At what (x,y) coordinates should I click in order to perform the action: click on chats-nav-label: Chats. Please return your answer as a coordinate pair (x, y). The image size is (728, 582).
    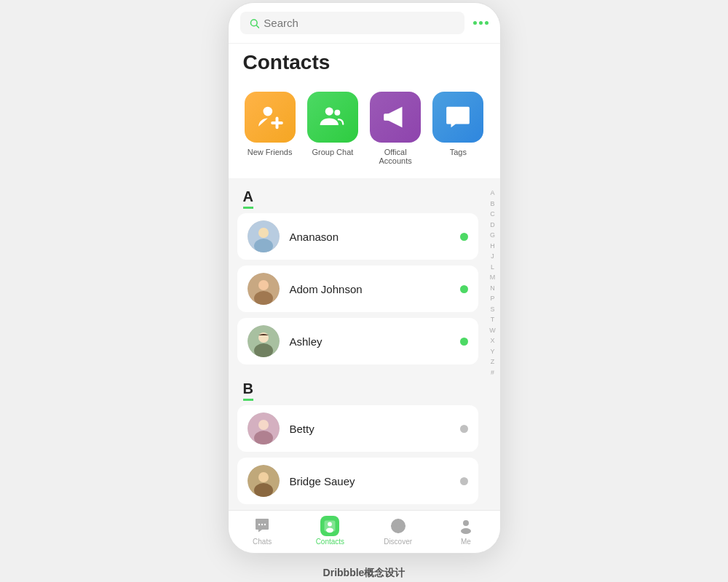
    Looking at the image, I should click on (262, 541).